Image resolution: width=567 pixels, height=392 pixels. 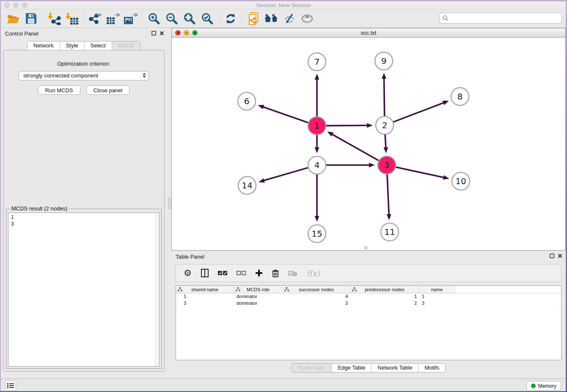 What do you see at coordinates (366, 248) in the screenshot?
I see `horizontal-splitter-handle` at bounding box center [366, 248].